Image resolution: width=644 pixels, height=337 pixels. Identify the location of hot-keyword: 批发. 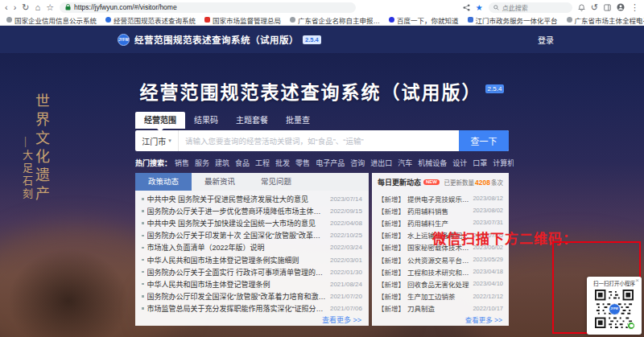
(283, 162).